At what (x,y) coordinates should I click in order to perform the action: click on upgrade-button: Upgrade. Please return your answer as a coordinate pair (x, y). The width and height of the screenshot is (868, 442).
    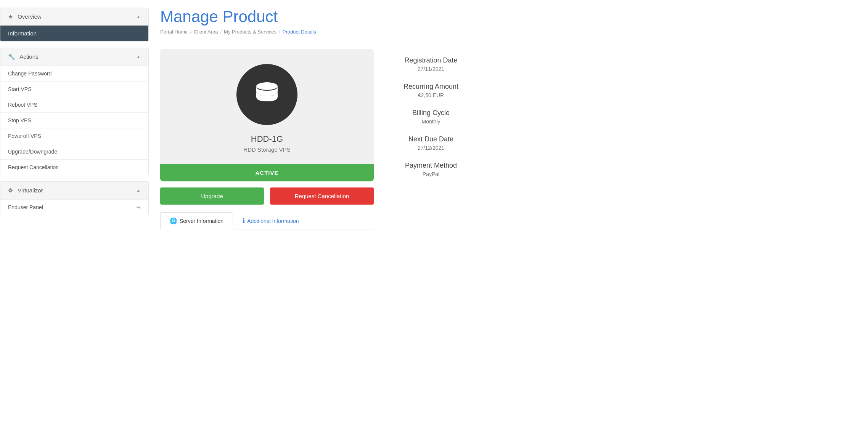
    Looking at the image, I should click on (212, 196).